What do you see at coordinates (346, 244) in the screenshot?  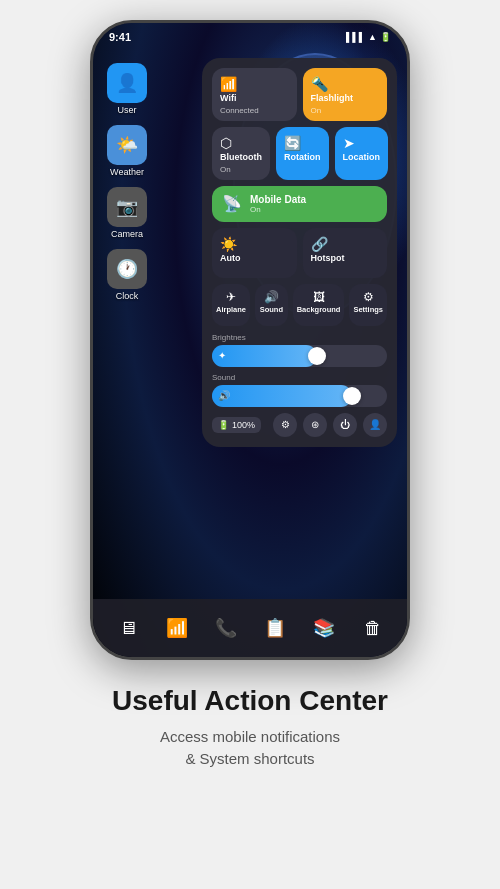 I see `hotspot-icon: 🔗` at bounding box center [346, 244].